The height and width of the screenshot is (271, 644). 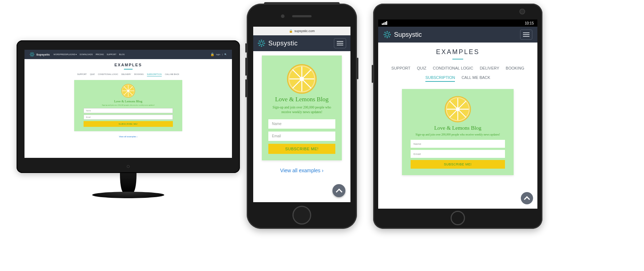 What do you see at coordinates (302, 116) in the screenshot?
I see `phone-body: 🔒 supsystic.com Supsystic Love & Lemons …` at bounding box center [302, 116].